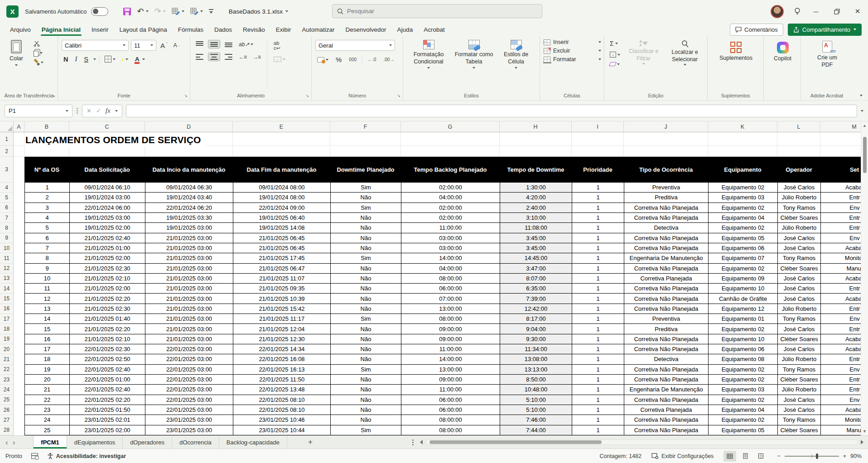 The height and width of the screenshot is (463, 868). What do you see at coordinates (777, 12) in the screenshot?
I see `avatar` at bounding box center [777, 12].